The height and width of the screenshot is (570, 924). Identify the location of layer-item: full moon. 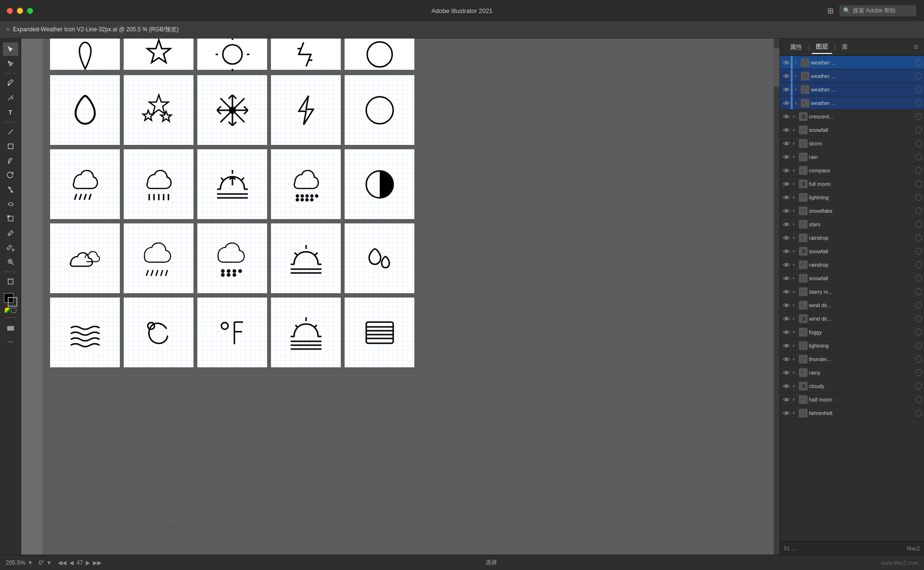
(852, 184).